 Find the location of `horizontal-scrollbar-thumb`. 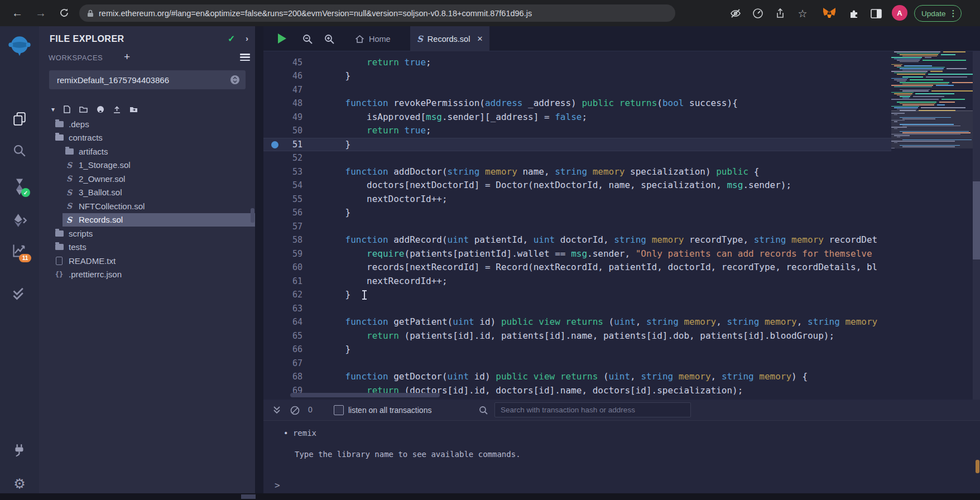

horizontal-scrollbar-thumb is located at coordinates (365, 395).